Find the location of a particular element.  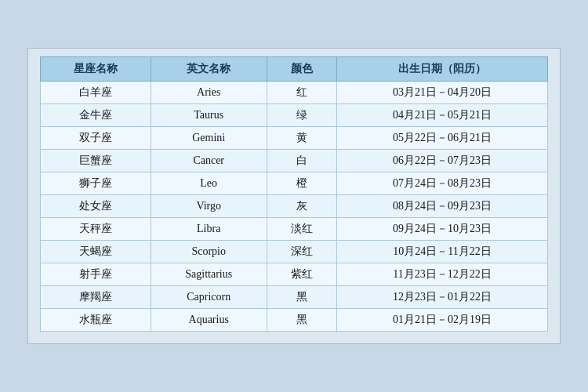

cell-chinese-name: 白羊座 is located at coordinates (96, 93).